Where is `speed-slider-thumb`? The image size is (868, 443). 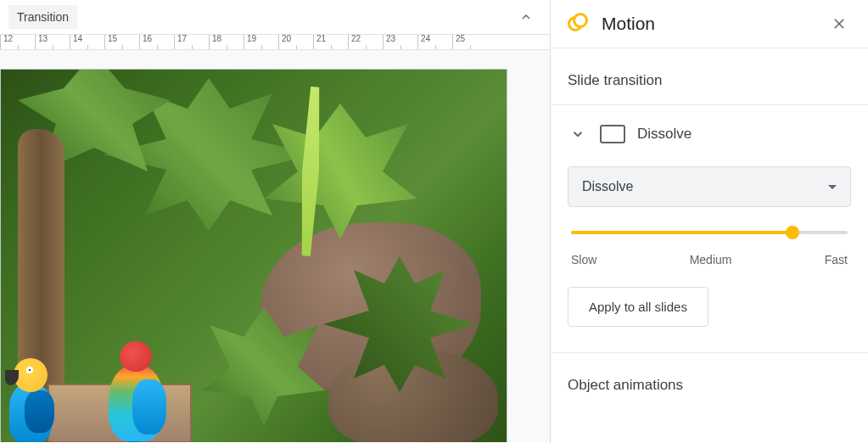
speed-slider-thumb is located at coordinates (792, 233).